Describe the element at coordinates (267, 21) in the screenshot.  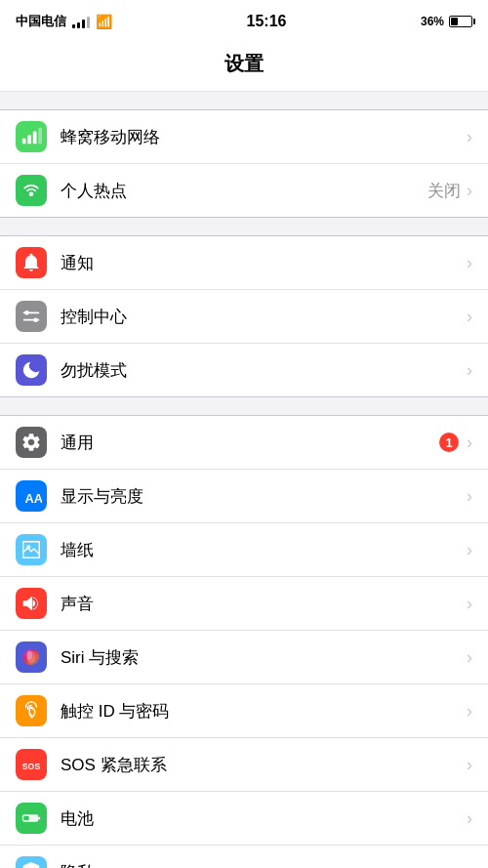
I see `status-time: 15:16` at that location.